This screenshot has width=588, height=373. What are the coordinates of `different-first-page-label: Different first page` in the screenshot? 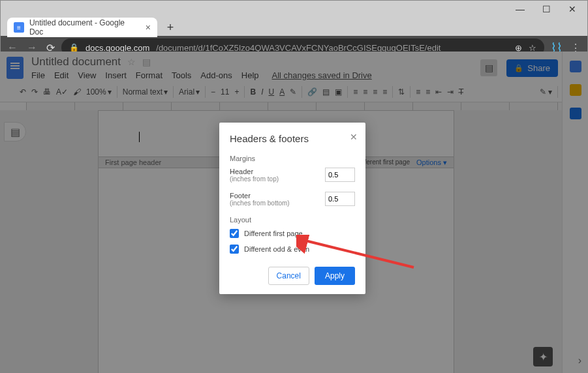 It's located at (273, 233).